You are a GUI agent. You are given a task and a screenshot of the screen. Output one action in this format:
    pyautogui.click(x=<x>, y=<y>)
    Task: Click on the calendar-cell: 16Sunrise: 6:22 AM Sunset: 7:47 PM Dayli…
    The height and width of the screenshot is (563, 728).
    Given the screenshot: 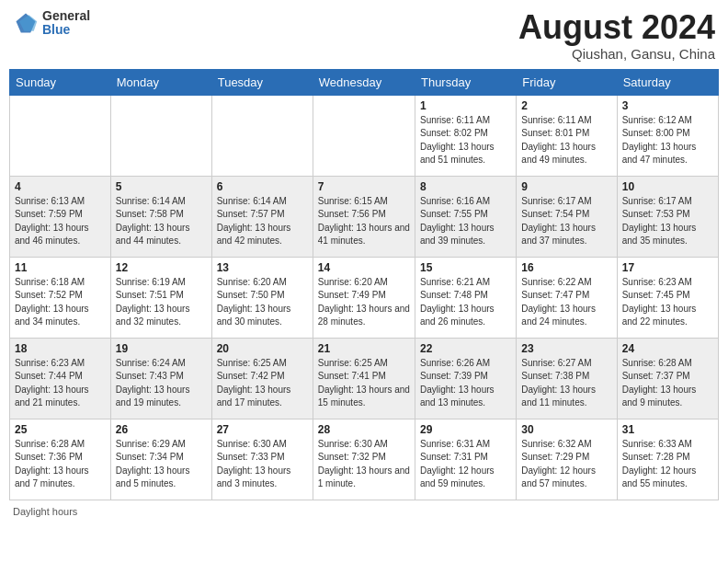 What is the action you would take?
    pyautogui.click(x=566, y=297)
    